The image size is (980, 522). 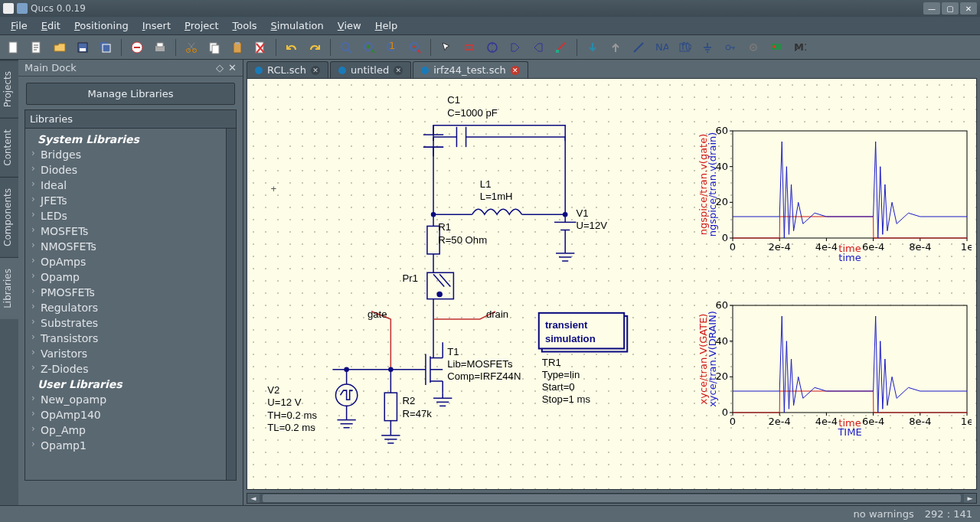 I want to click on svg-text: time, so click(x=850, y=422).